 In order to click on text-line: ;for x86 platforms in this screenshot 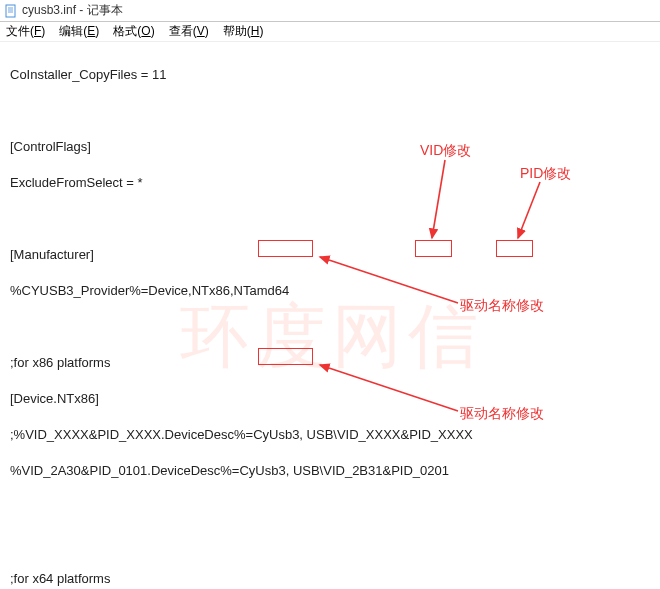, I will do `click(330, 363)`.